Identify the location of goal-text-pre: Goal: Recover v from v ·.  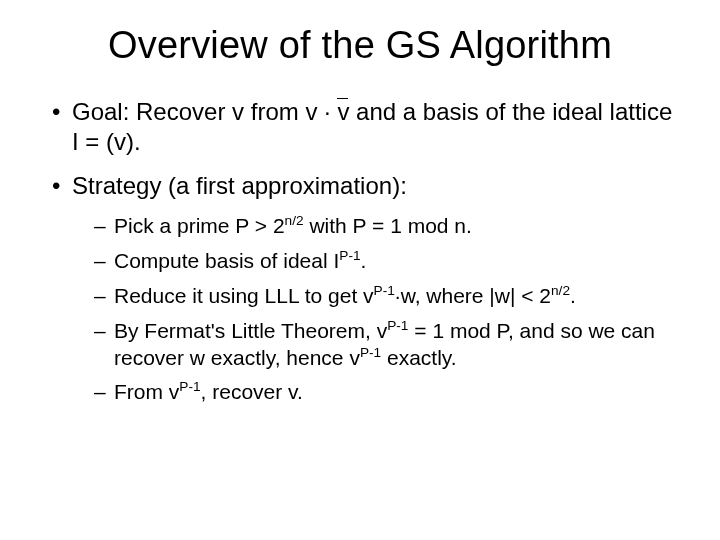
(204, 112).